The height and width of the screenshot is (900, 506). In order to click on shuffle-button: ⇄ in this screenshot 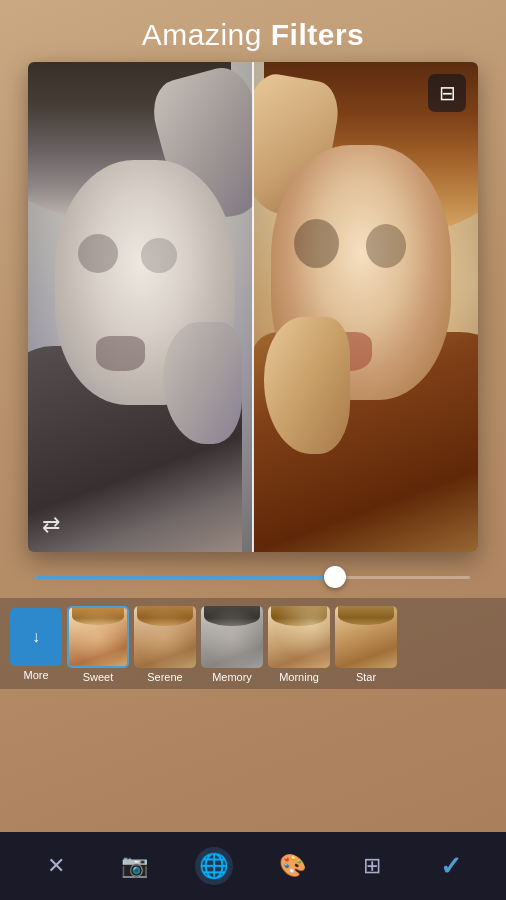, I will do `click(51, 525)`.